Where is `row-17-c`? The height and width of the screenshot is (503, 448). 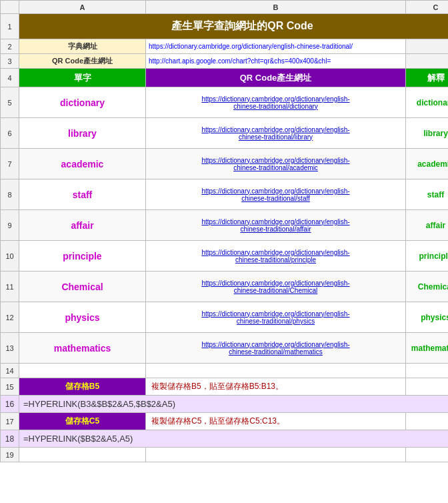
row-17-c is located at coordinates (427, 422).